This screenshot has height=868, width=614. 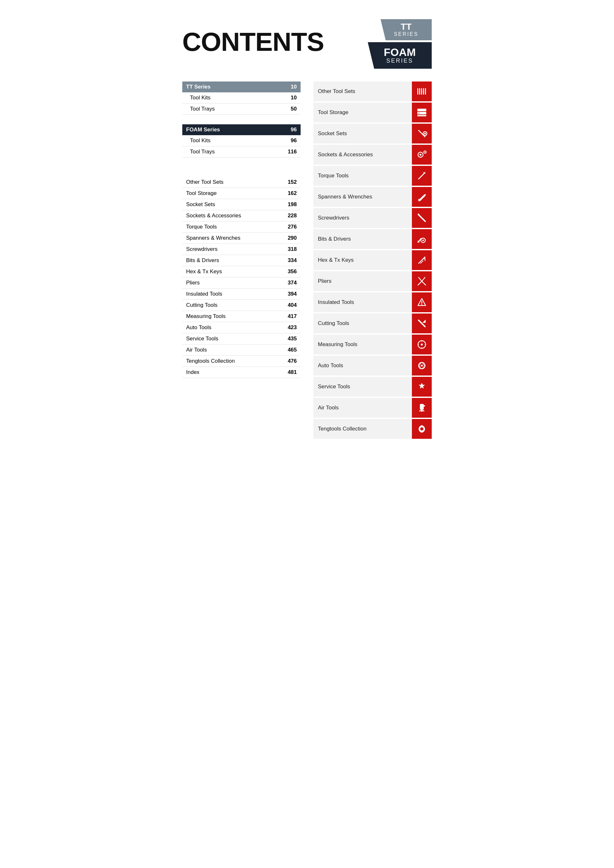 What do you see at coordinates (241, 261) in the screenshot?
I see `left-column: TT Series 10 Tool Kits 10 Tool Trays 50 …` at bounding box center [241, 261].